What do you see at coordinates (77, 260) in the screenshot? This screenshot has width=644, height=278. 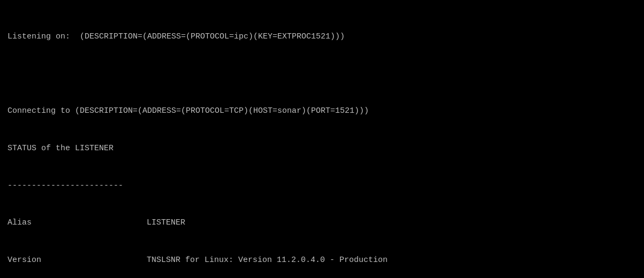 I see `version-label: Version` at bounding box center [77, 260].